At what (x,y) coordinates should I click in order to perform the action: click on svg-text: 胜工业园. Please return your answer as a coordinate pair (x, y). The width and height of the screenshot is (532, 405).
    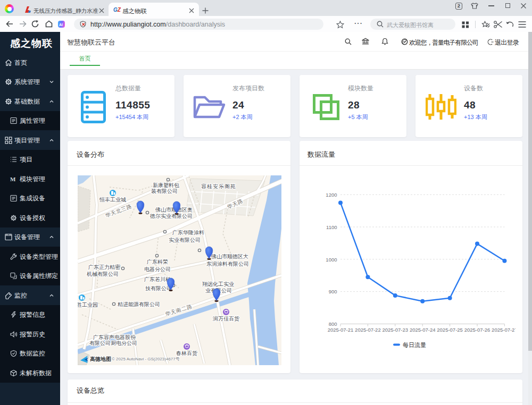
    Looking at the image, I should click on (88, 305).